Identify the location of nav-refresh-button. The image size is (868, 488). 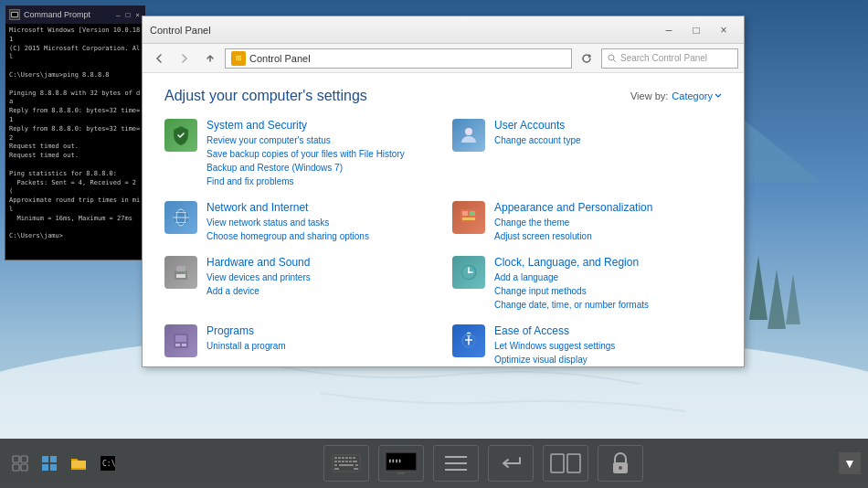
(587, 58).